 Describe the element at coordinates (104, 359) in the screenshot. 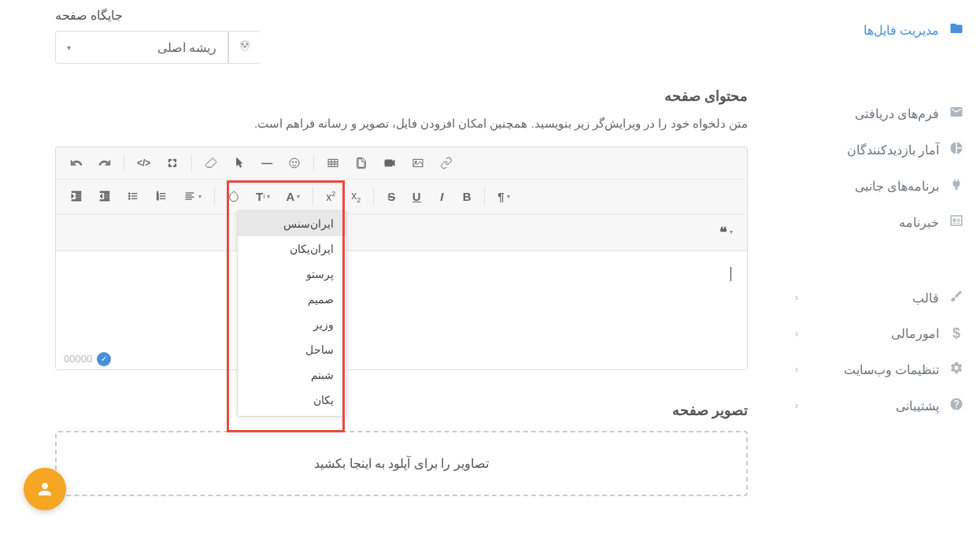

I see `check-icon: ✓` at that location.